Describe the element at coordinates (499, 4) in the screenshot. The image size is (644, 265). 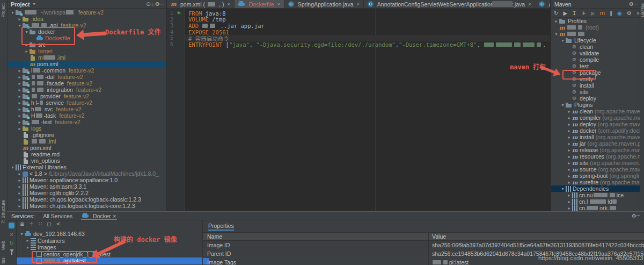
I see `inspection-widget: ✔` at that location.